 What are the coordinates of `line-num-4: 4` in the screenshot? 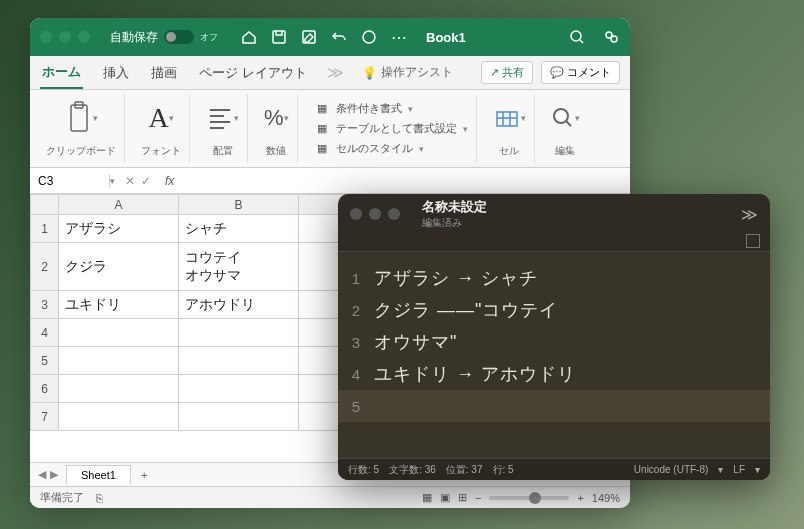 It's located at (356, 374).